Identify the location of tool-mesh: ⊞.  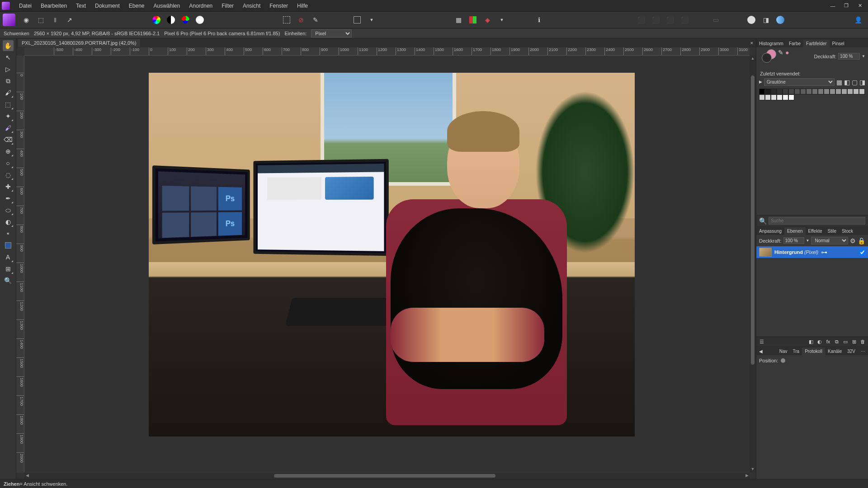
(8, 269).